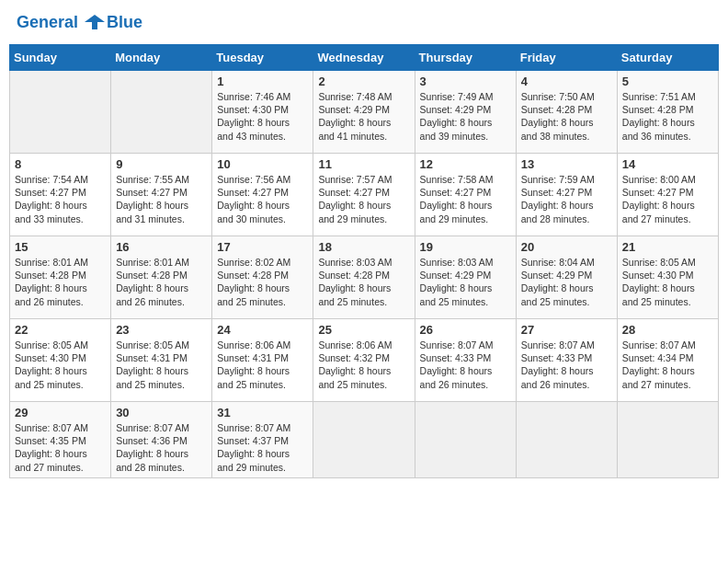 The height and width of the screenshot is (563, 728). I want to click on calendar-day-cell: 23 Sunrise: 8:05 AM Sunset: 4:31 PM Dayl…, so click(162, 361).